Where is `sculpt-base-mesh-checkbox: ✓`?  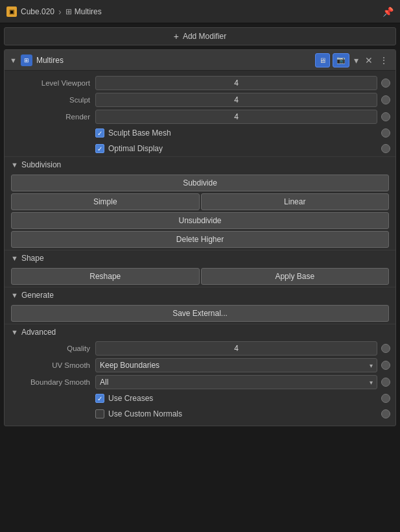
sculpt-base-mesh-checkbox: ✓ is located at coordinates (100, 133).